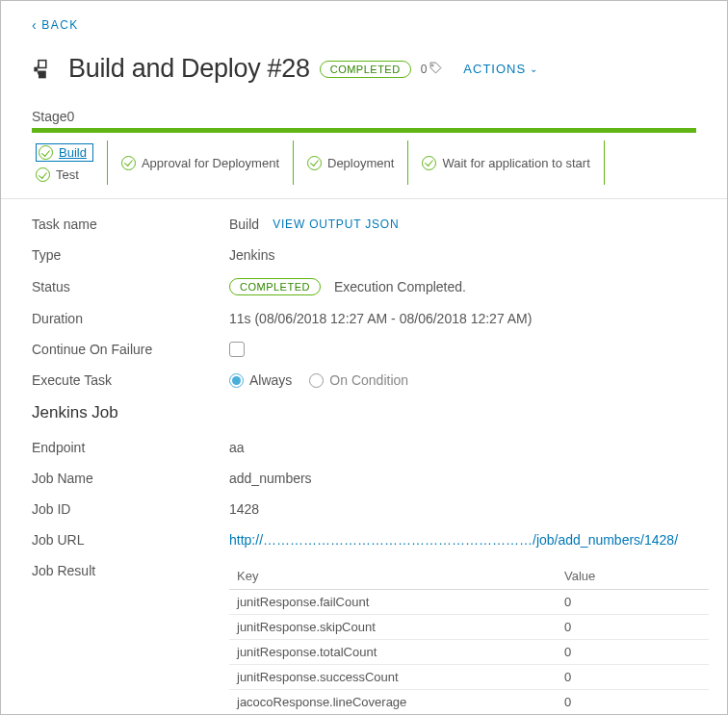  What do you see at coordinates (131, 255) in the screenshot?
I see `label-type: Type` at bounding box center [131, 255].